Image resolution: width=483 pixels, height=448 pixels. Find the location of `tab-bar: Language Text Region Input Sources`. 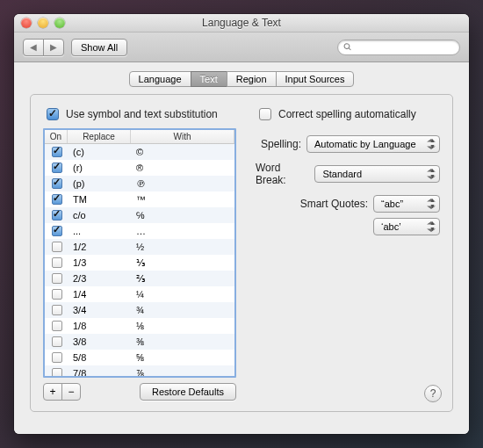

tab-bar: Language Text Region Input Sources is located at coordinates (242, 79).